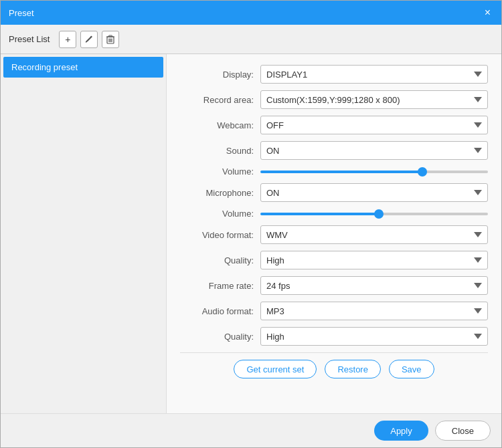  Describe the element at coordinates (374, 172) in the screenshot. I see `sound-volume-slider-container` at that location.